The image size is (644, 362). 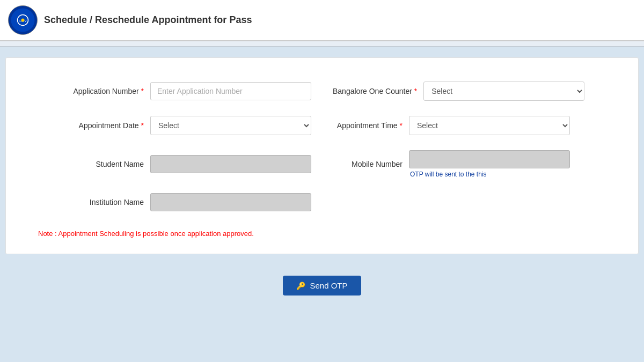 What do you see at coordinates (231, 91) in the screenshot?
I see `application-number-input-wrapper` at bounding box center [231, 91].